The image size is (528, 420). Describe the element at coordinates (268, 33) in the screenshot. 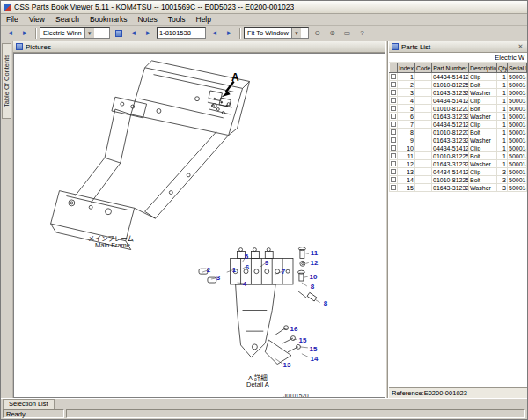

I see `zoom-select-value: Fit To Window` at that location.